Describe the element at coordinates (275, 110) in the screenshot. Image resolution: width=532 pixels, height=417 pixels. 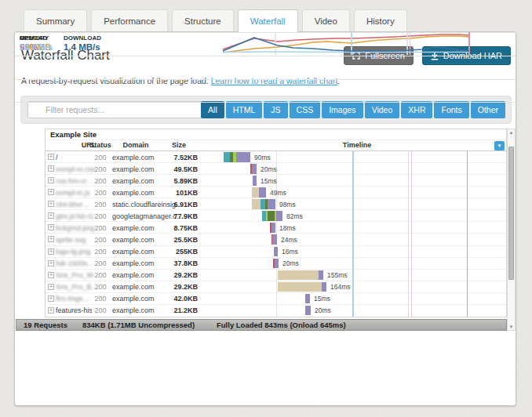
I see `filter-button-js: JS` at that location.